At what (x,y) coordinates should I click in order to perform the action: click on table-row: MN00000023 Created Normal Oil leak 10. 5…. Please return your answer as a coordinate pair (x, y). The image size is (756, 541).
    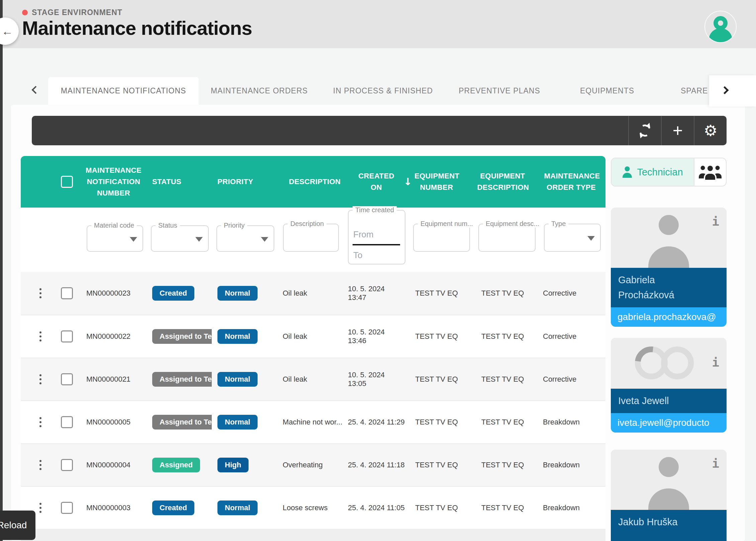
    Looking at the image, I should click on (313, 293).